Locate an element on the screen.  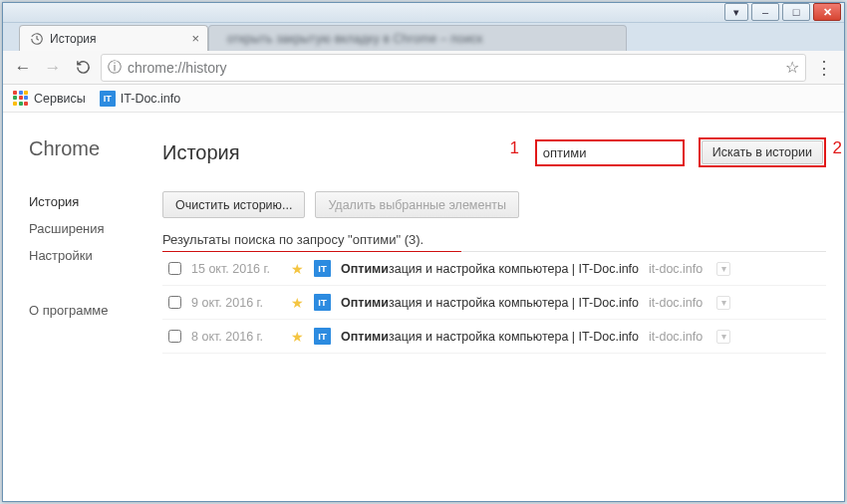
history-entry: 15 окт. 2016 г.★ITОптимизация и настройк… is located at coordinates (494, 269).